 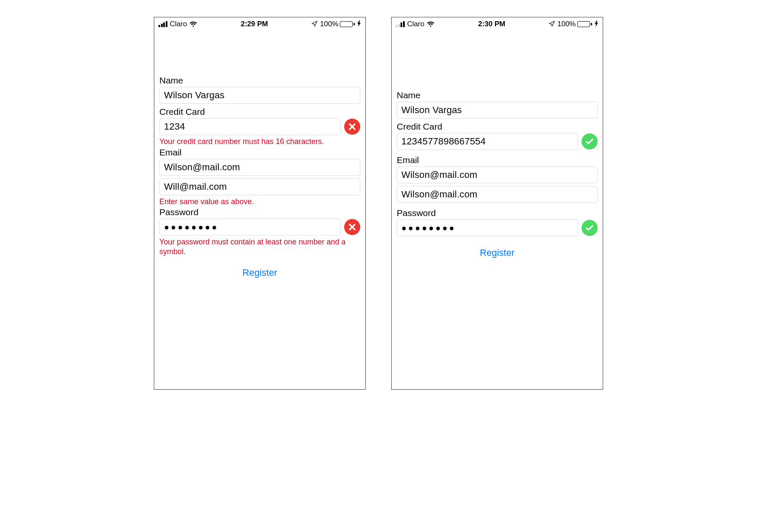 I want to click on email-confirm-field: Wilson@mail.com, so click(x=497, y=194).